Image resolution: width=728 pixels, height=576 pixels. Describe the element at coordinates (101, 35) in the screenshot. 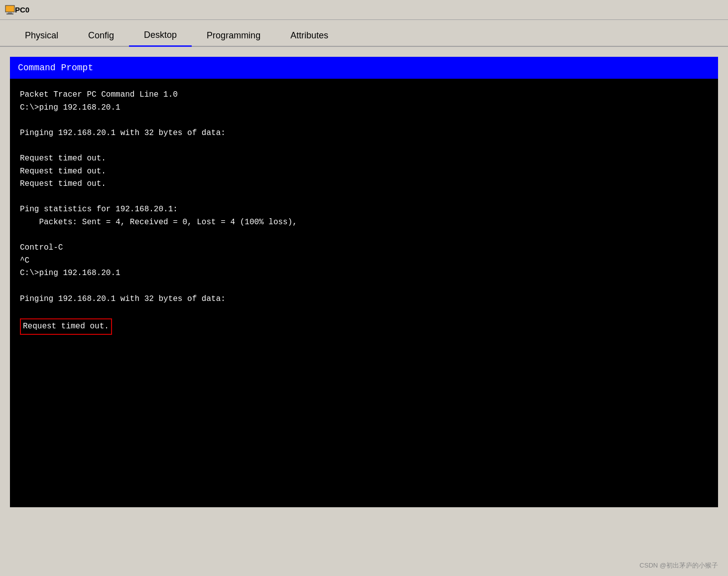

I see `tab-config: Config` at that location.